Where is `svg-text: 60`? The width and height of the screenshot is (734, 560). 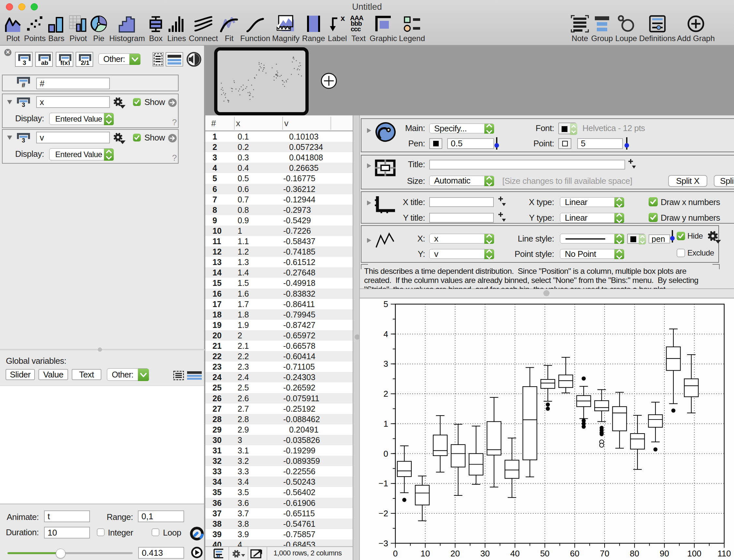 svg-text: 60 is located at coordinates (575, 553).